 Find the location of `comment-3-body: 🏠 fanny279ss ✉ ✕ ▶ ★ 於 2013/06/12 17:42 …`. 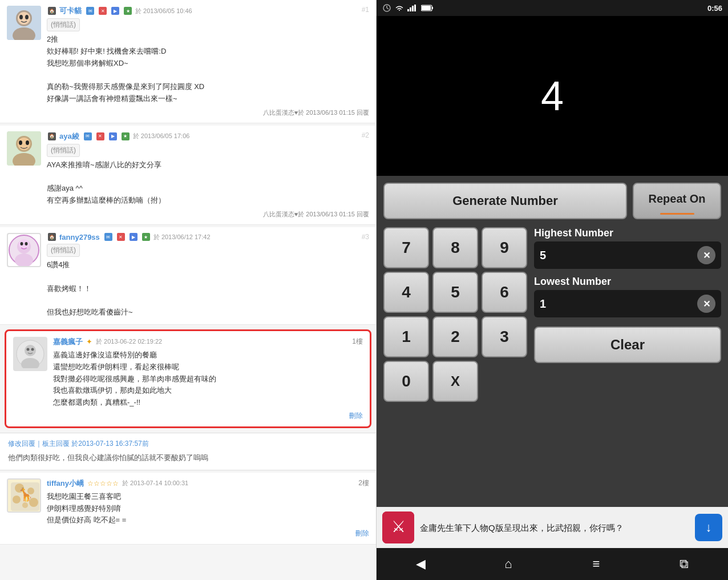

comment-3-body: 🏠 fanny279ss ✉ ✕ ▶ ★ 於 2013/06/12 17:42 … is located at coordinates (208, 276).